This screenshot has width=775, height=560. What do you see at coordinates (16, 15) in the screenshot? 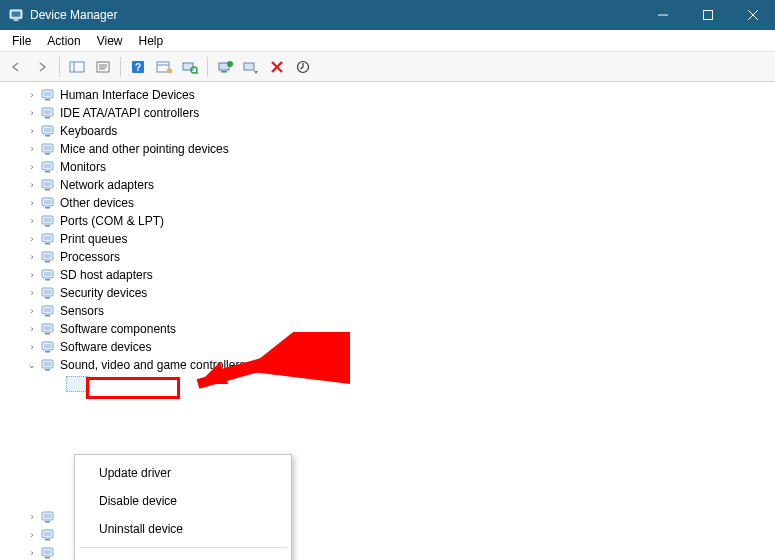
I see `app-icon` at bounding box center [16, 15].